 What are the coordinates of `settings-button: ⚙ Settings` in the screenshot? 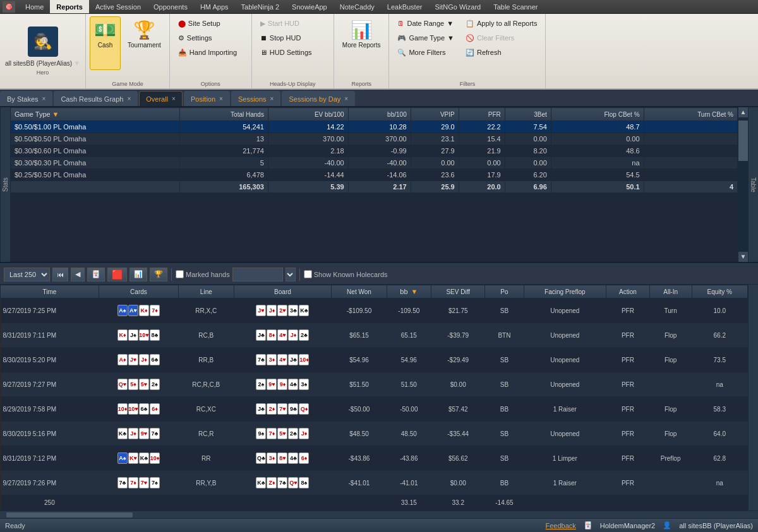 It's located at (207, 38).